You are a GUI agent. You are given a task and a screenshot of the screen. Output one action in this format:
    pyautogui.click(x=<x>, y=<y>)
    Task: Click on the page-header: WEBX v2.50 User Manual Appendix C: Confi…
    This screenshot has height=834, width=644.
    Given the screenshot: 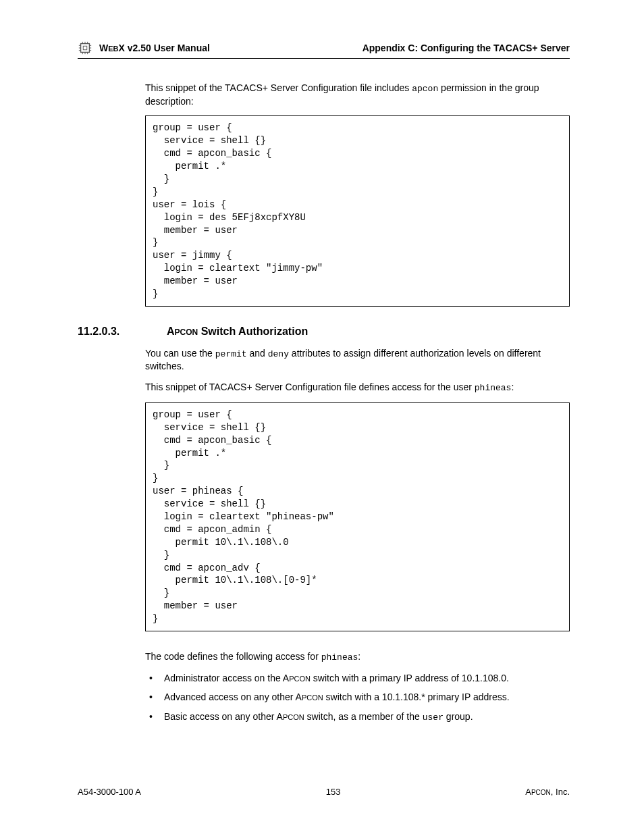 What is the action you would take?
    pyautogui.click(x=324, y=50)
    